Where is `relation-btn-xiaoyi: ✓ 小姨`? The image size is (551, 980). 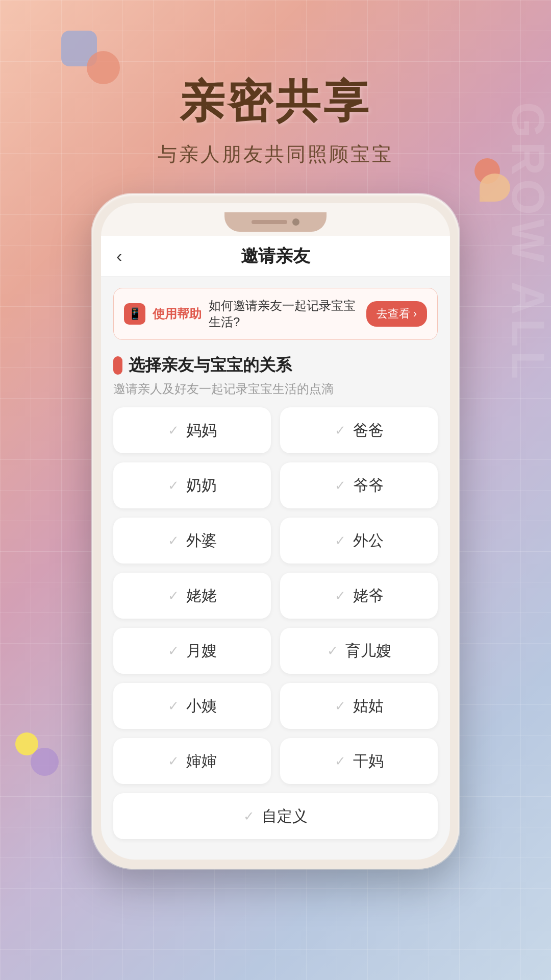 relation-btn-xiaoyi: ✓ 小姨 is located at coordinates (192, 706).